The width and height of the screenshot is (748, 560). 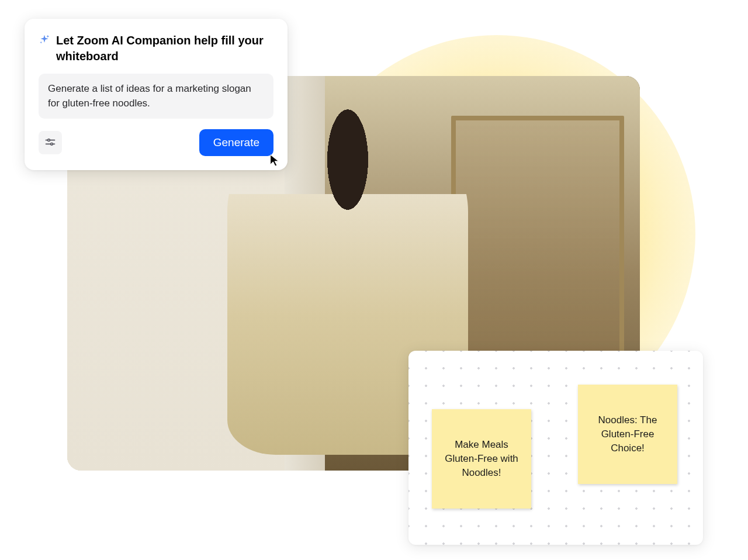 What do you see at coordinates (156, 95) in the screenshot?
I see `ai-companion-panel: Let Zoom AI Companion help fill your whi…` at bounding box center [156, 95].